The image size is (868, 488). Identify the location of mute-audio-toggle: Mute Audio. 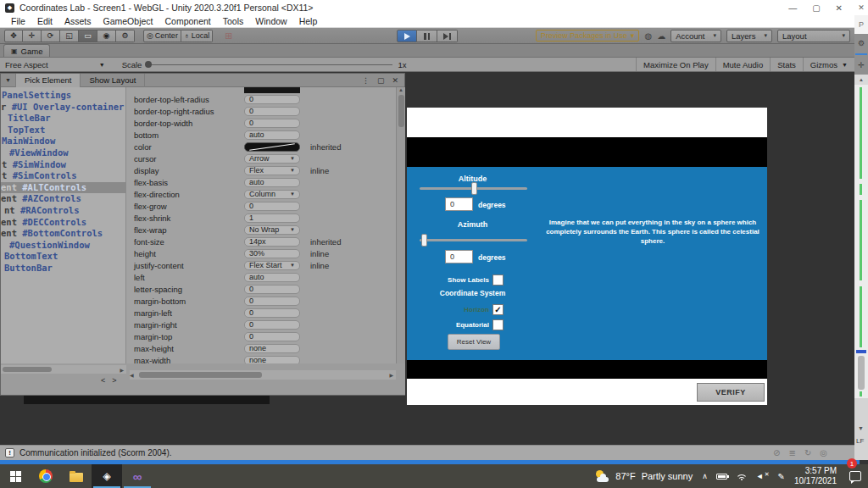
(743, 64).